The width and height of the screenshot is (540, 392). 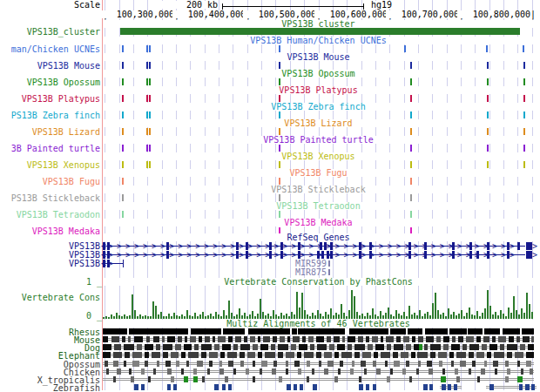 What do you see at coordinates (51, 214) in the screenshot?
I see `track-label: VPS13B Tetraodon` at bounding box center [51, 214].